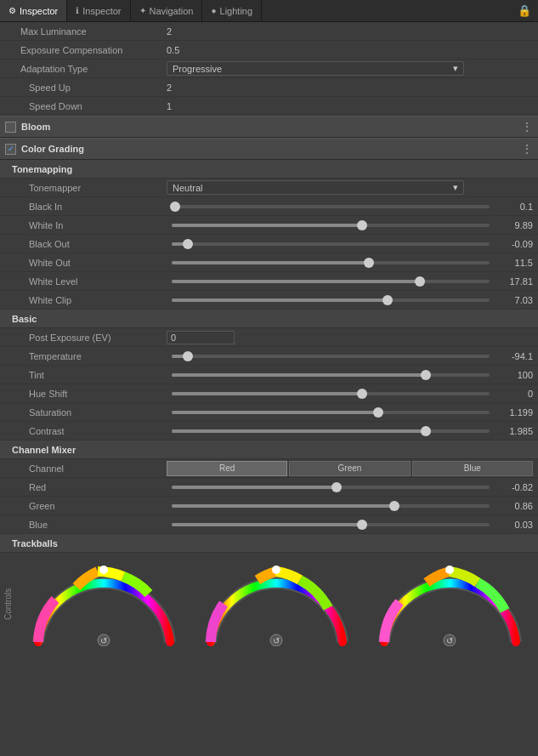  I want to click on white-level-track, so click(331, 281).